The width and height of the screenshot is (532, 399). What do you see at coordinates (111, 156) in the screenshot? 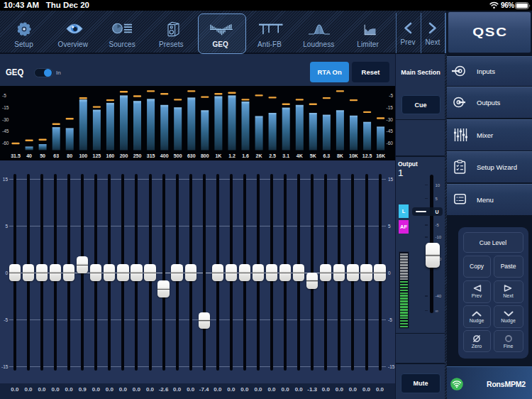
I see `svg-text: 160` at bounding box center [111, 156].